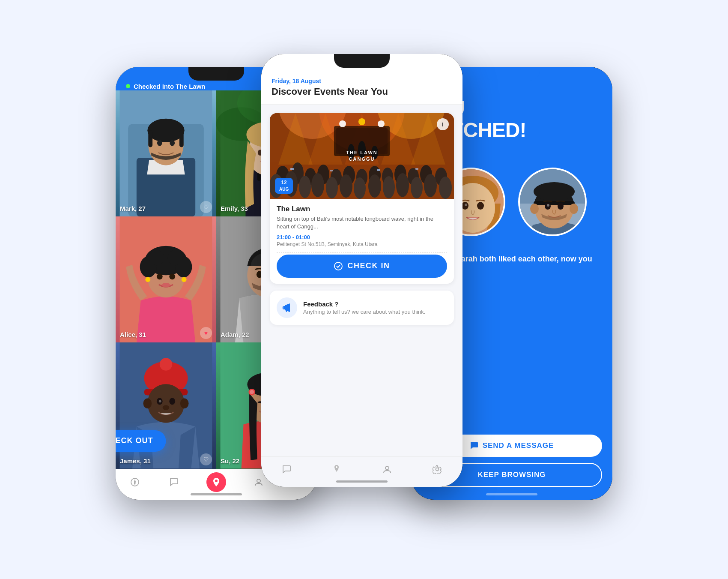  What do you see at coordinates (230, 461) in the screenshot?
I see `name-su: Su, 22` at bounding box center [230, 461].